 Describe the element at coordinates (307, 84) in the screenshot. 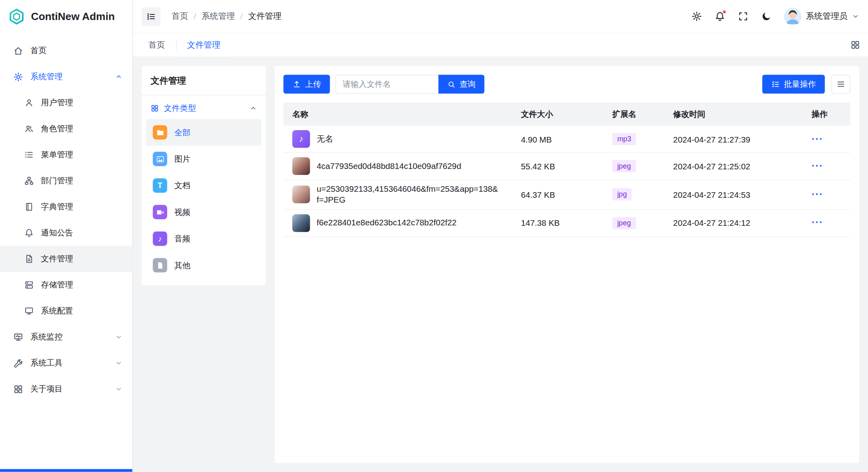

I see `upload-button: 上传` at that location.